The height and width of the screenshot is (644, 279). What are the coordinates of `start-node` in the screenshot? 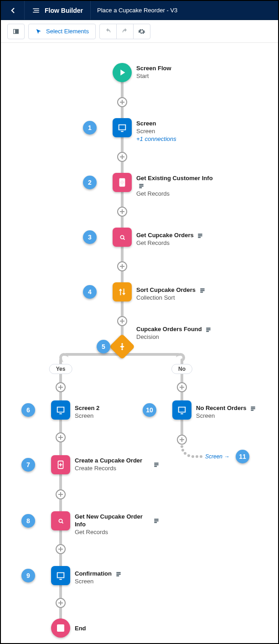 It's located at (122, 73).